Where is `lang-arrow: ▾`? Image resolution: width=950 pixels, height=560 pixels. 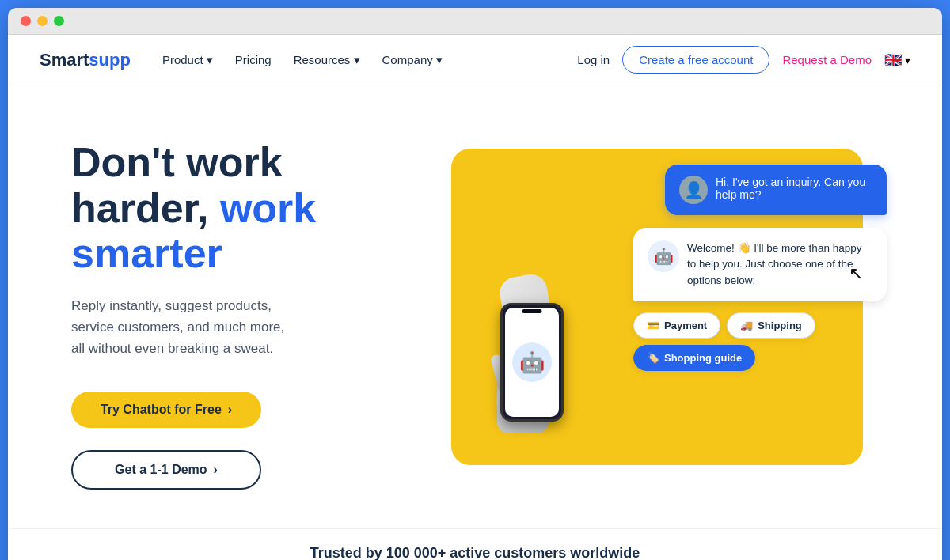
lang-arrow: ▾ is located at coordinates (907, 60).